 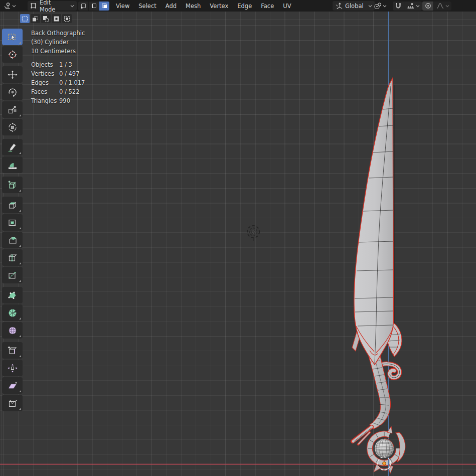 I want to click on select-box-icon, so click(x=13, y=37).